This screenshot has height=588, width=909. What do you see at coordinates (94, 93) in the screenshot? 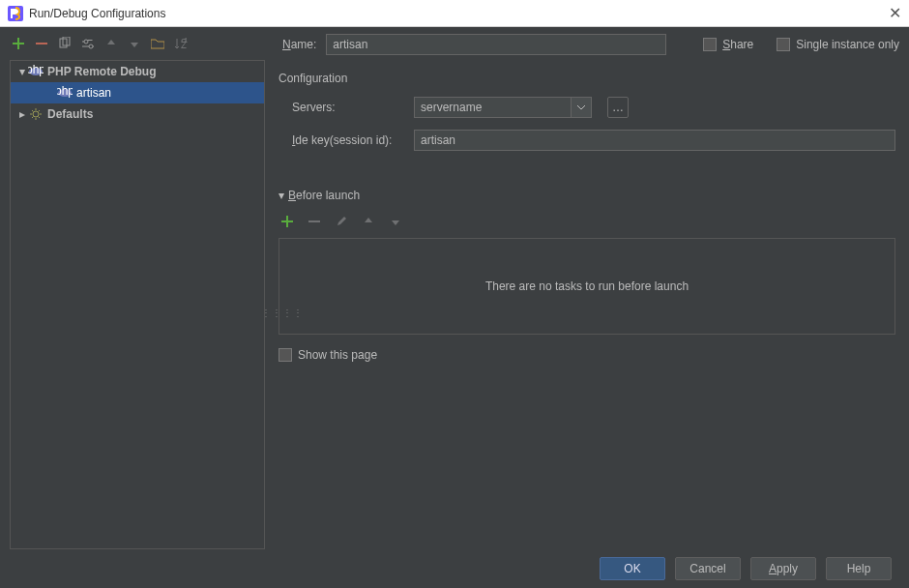
I see `tree-item-label: artisan` at bounding box center [94, 93].